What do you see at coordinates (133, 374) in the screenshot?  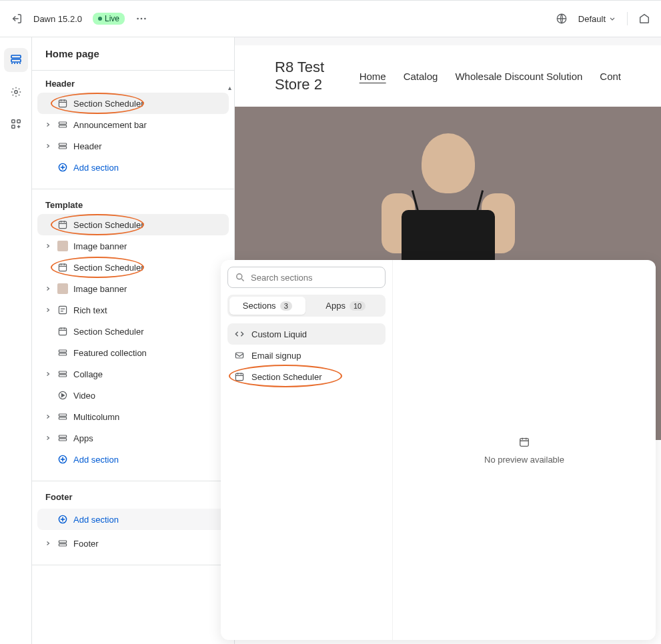 I see `section-item: Collage` at bounding box center [133, 374].